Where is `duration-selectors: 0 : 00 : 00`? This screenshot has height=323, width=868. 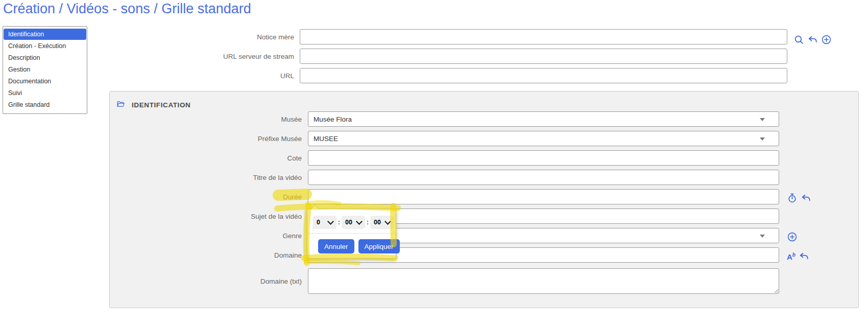 duration-selectors: 0 : 00 : 00 is located at coordinates (351, 219).